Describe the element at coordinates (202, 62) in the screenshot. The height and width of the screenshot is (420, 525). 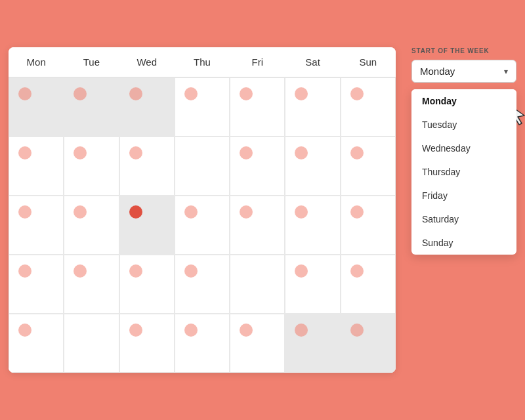
I see `calendar-header: MonTueWedThuFriSatSun` at that location.